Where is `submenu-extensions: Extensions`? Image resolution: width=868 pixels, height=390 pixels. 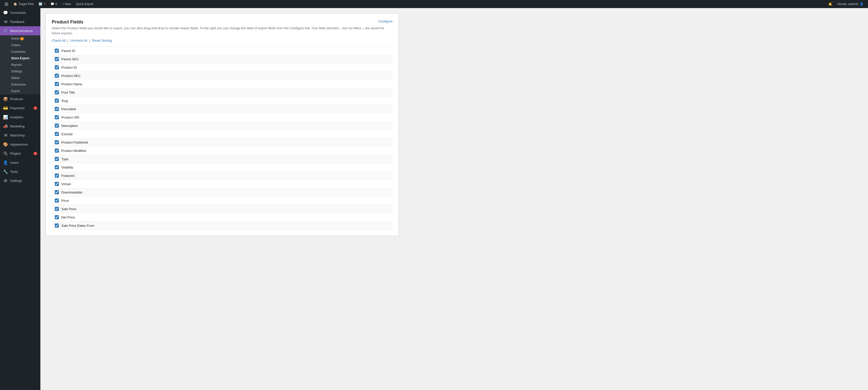 submenu-extensions: Extensions is located at coordinates (20, 85).